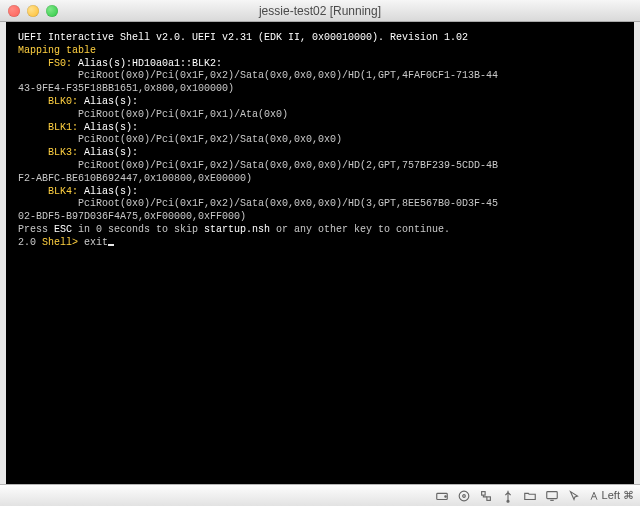 This screenshot has height=506, width=640. I want to click on network-icon, so click(486, 496).